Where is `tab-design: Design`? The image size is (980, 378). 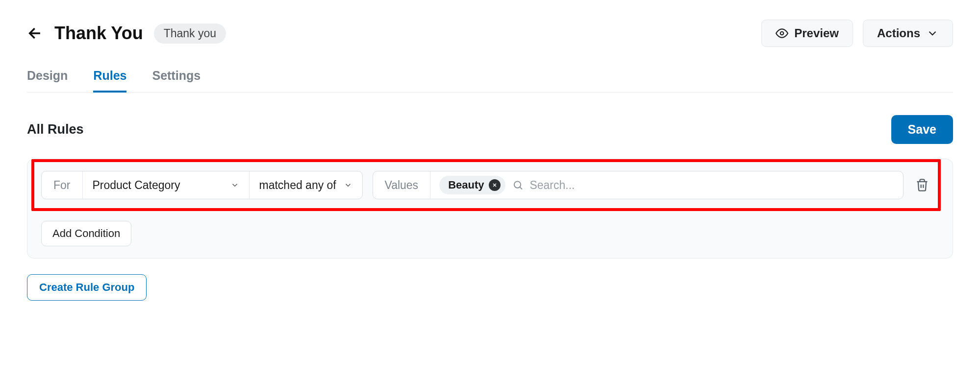 tab-design: Design is located at coordinates (47, 80).